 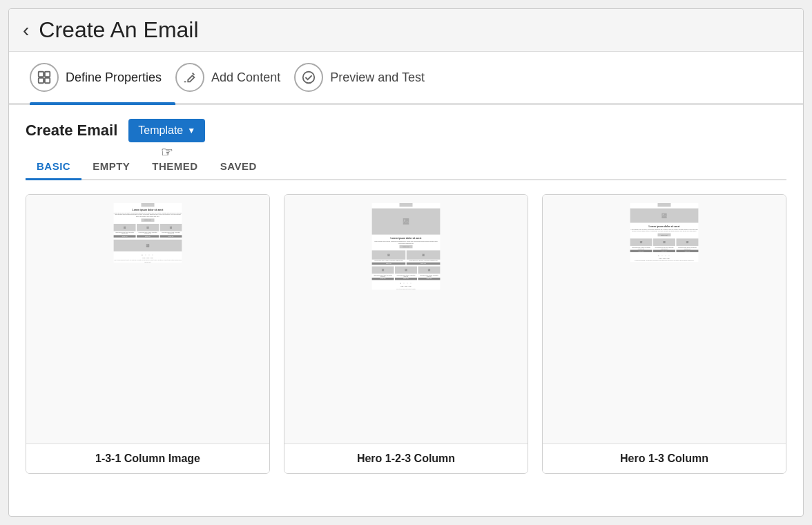 I want to click on step-define-properties: Define Properties, so click(x=102, y=77).